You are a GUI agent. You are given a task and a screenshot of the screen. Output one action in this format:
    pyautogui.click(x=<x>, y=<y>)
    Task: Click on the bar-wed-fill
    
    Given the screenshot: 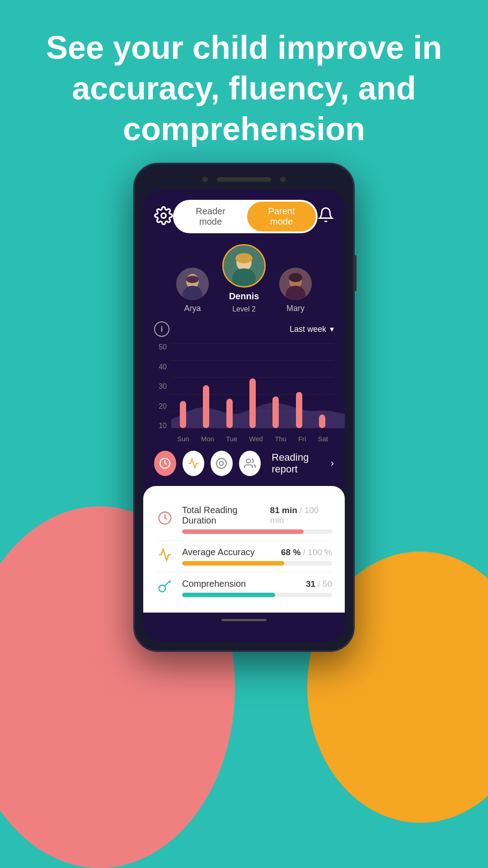 What is the action you would take?
    pyautogui.click(x=253, y=403)
    